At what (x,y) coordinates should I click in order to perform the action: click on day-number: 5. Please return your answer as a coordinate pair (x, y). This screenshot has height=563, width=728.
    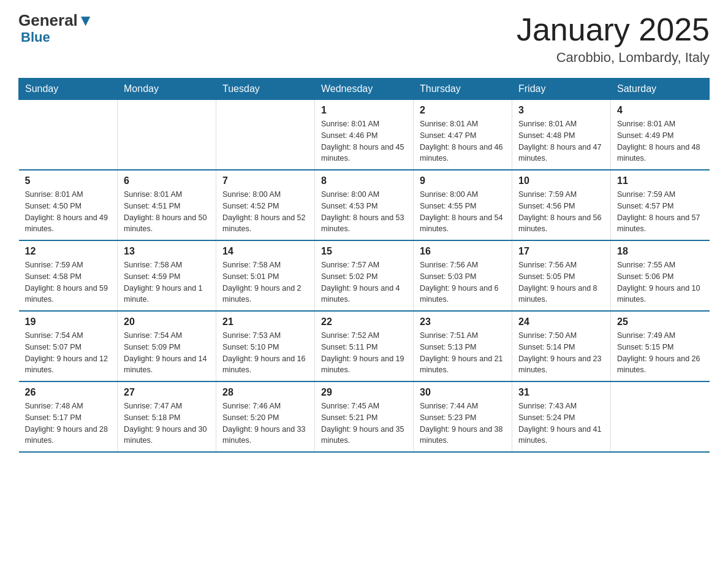
    Looking at the image, I should click on (69, 181).